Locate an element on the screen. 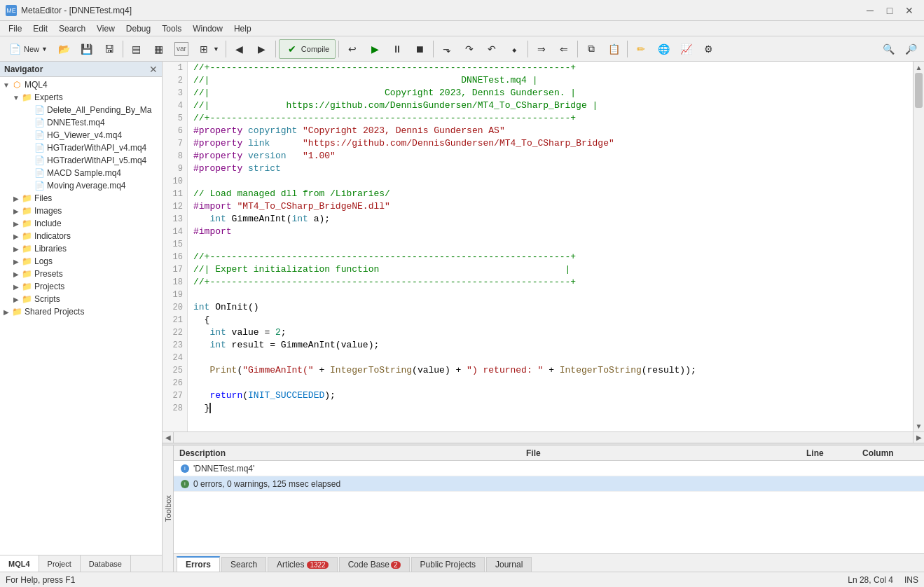 Image resolution: width=924 pixels, height=587 pixels. close-button: ✕ is located at coordinates (909, 11).